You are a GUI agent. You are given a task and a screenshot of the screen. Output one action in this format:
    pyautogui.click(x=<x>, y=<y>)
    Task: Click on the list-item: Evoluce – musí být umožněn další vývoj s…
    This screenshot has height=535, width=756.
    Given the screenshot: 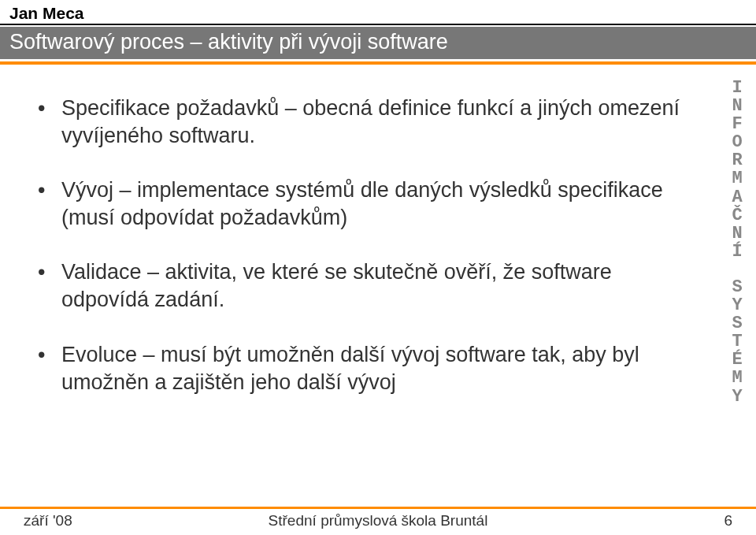 What is the action you would take?
    pyautogui.click(x=350, y=369)
    